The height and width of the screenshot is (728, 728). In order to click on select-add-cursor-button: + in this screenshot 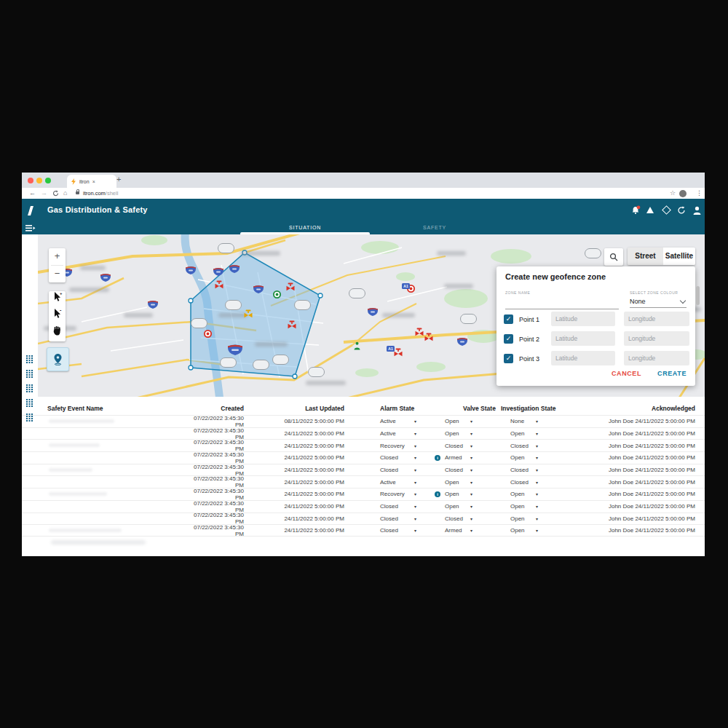, I will do `click(57, 300)`.